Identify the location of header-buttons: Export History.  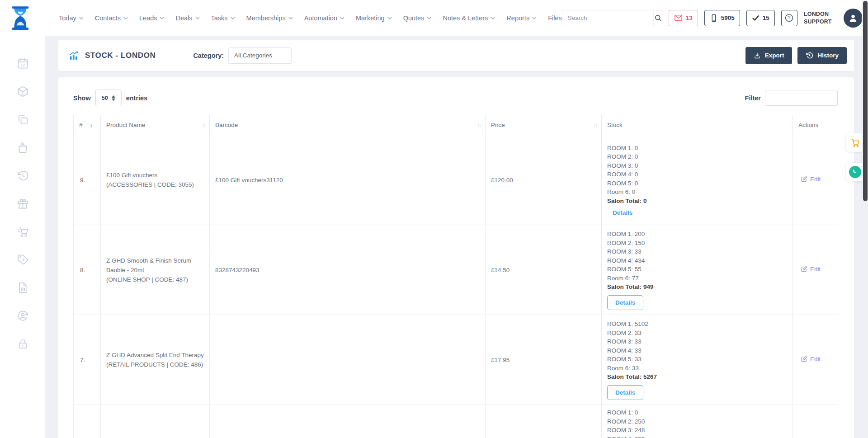
(796, 56).